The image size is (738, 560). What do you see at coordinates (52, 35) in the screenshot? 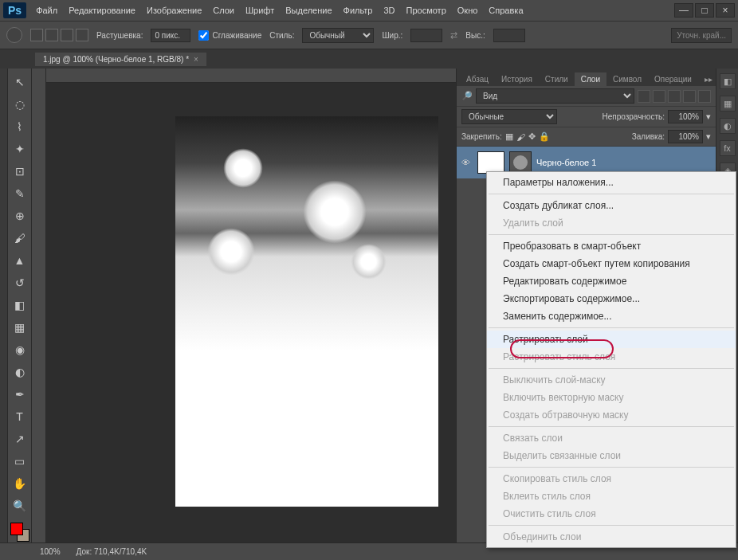
I see `marquee-add-icon` at bounding box center [52, 35].